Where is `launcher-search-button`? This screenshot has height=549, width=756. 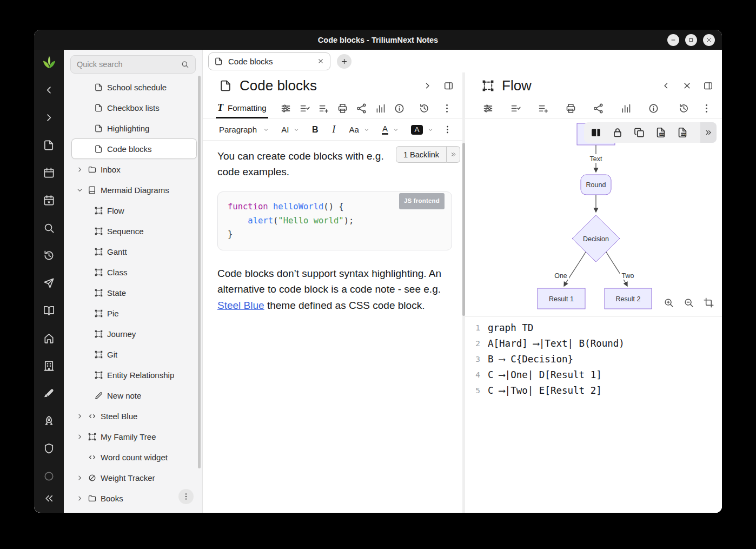
launcher-search-button is located at coordinates (49, 228).